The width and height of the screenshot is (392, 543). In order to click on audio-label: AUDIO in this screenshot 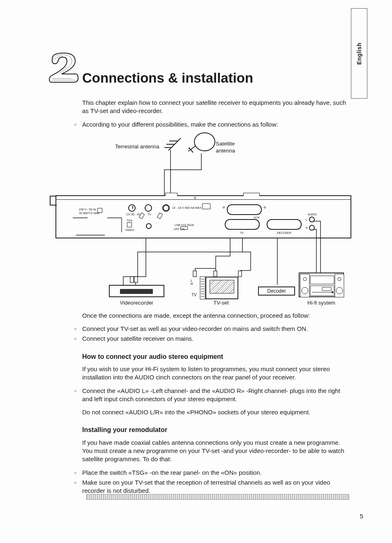, I will do `click(312, 215)`.